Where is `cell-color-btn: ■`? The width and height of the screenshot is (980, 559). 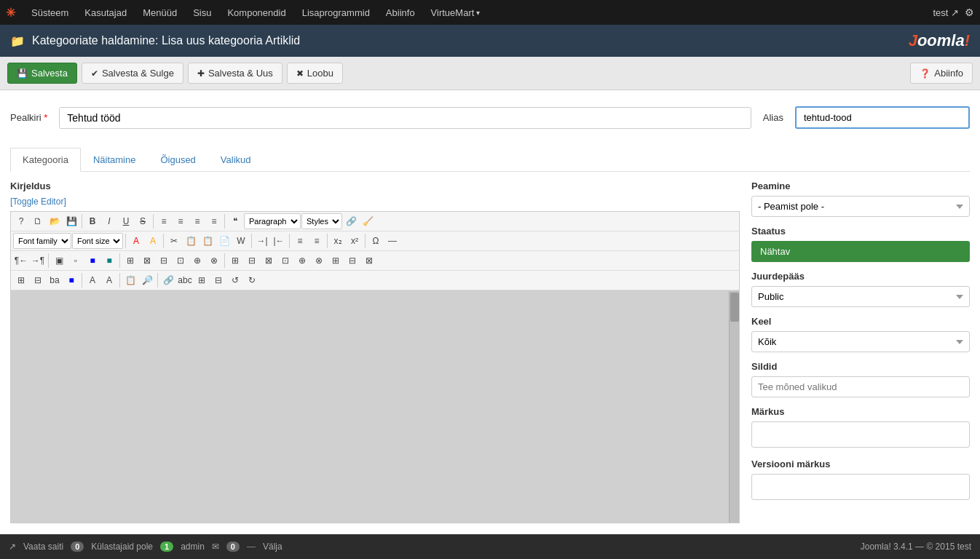 cell-color-btn: ■ is located at coordinates (109, 261).